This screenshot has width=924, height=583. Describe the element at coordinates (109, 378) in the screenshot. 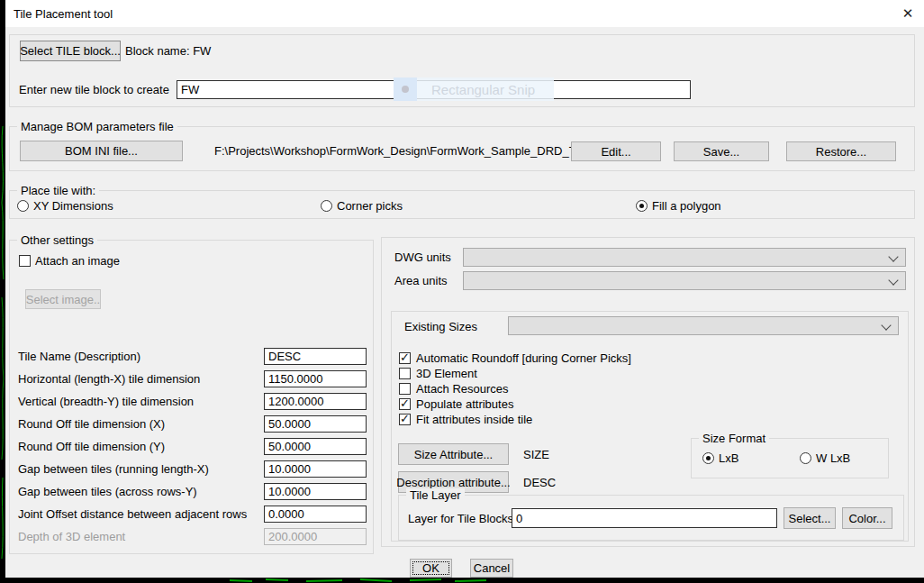

I see `horizontal-dim-label: Horizontal (length-X) tile dimension` at that location.